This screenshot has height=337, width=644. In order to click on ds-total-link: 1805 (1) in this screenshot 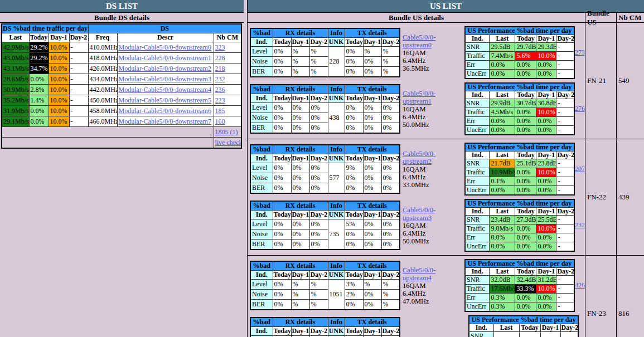, I will do `click(226, 132)`.